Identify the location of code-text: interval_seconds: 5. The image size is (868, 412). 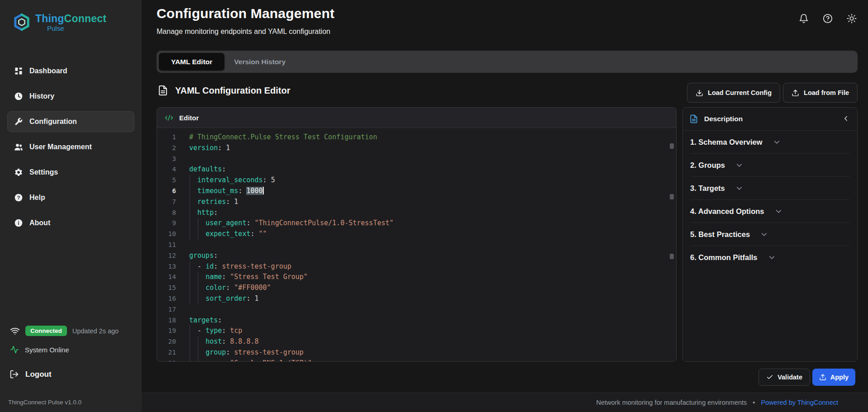
(232, 180).